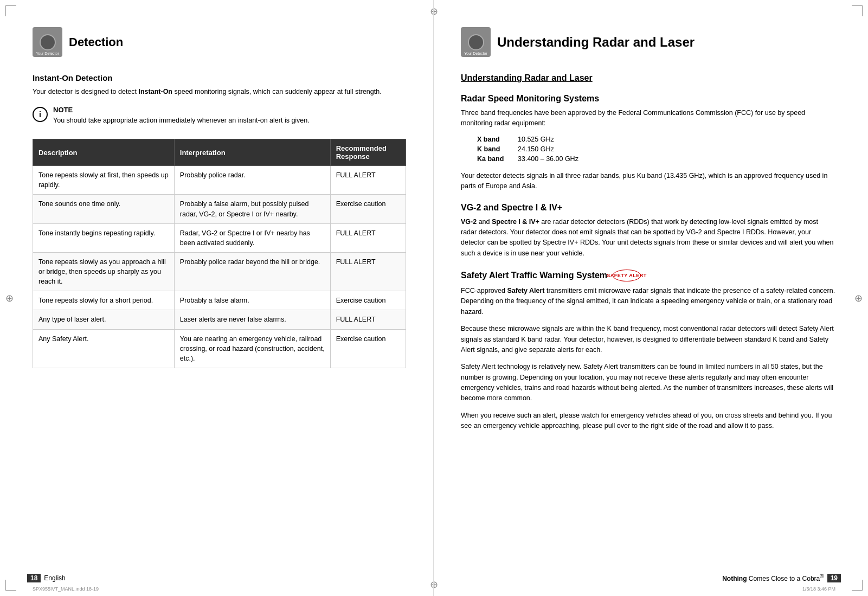 The width and height of the screenshot is (868, 596). What do you see at coordinates (492, 139) in the screenshot?
I see `x-band-label: X band` at bounding box center [492, 139].